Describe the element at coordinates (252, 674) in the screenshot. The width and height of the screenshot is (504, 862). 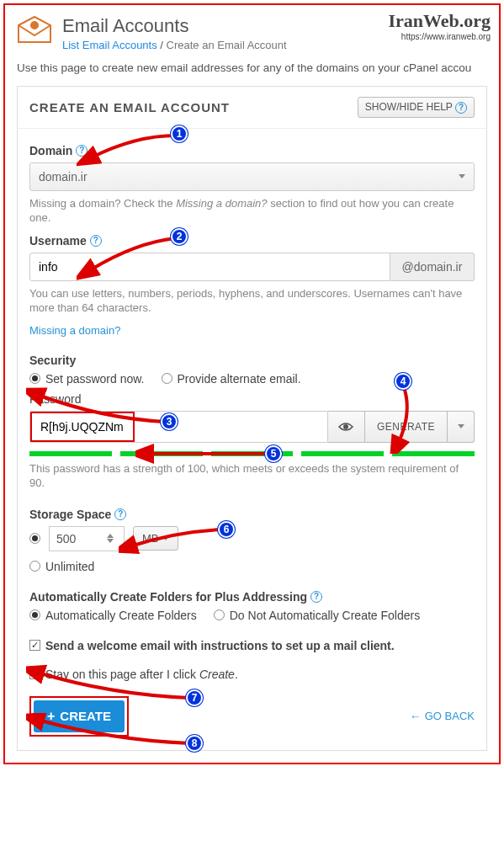
I see `checkbox-stay-on-page: Stay on this page after I click Create.` at that location.